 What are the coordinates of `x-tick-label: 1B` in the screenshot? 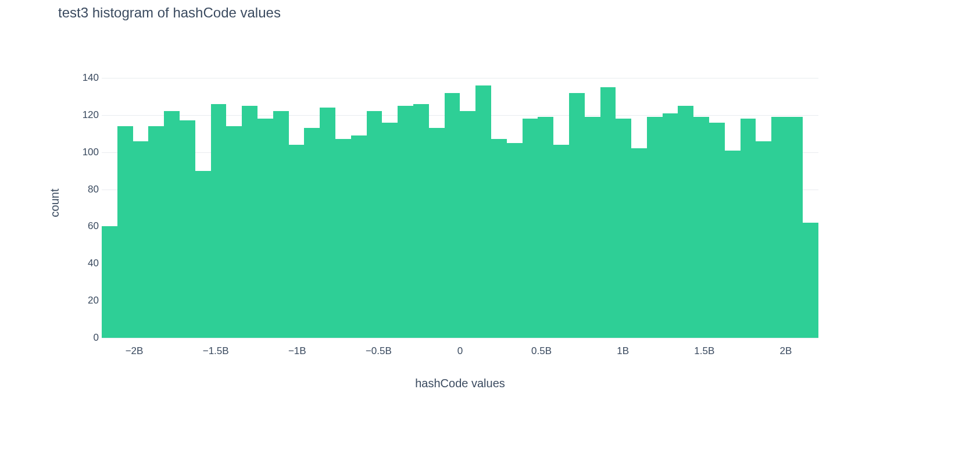 It's located at (623, 351).